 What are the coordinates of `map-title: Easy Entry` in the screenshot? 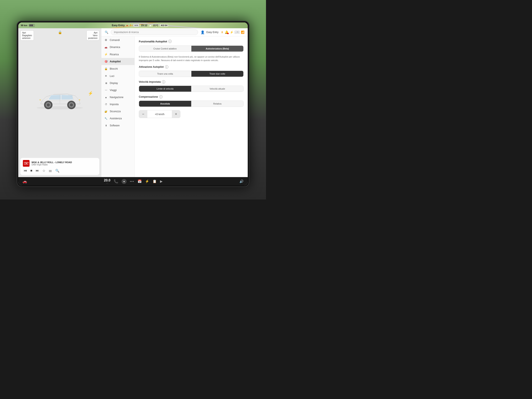 It's located at (118, 25).